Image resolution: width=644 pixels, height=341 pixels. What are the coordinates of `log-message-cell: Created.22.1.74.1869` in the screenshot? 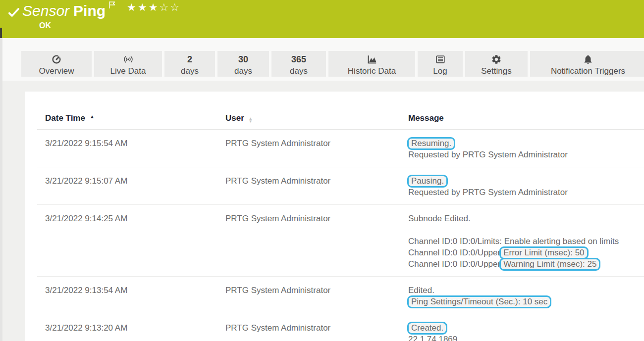 It's located at (522, 328).